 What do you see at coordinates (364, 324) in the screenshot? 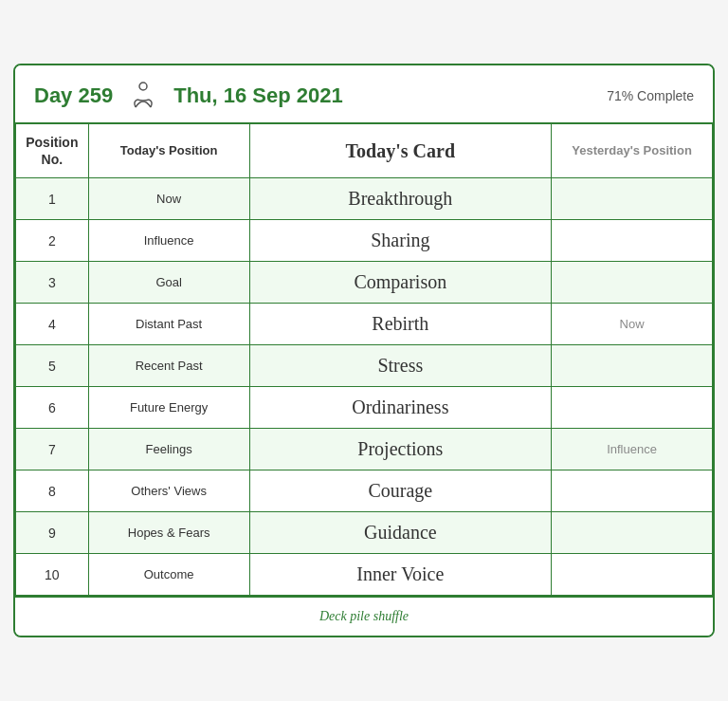
I see `table-row: 4Distant PastRebirthNow` at bounding box center [364, 324].